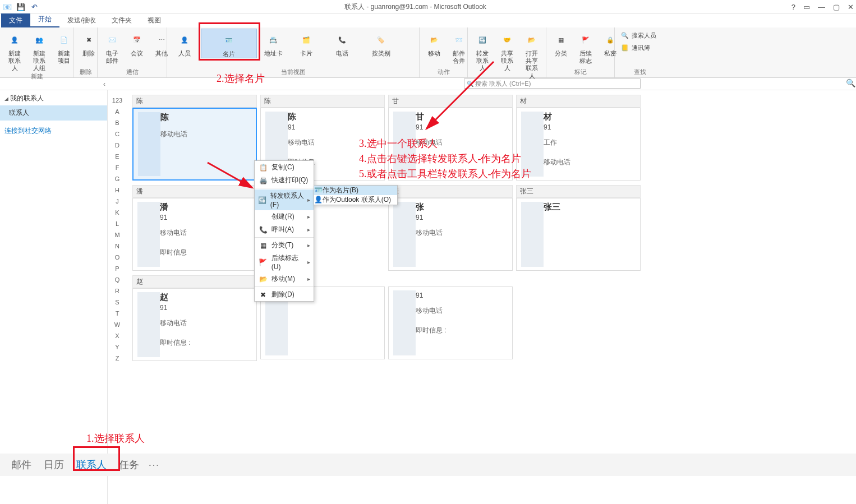 The image size is (856, 504). I want to click on followup-button: 🚩后续标志, so click(586, 47).